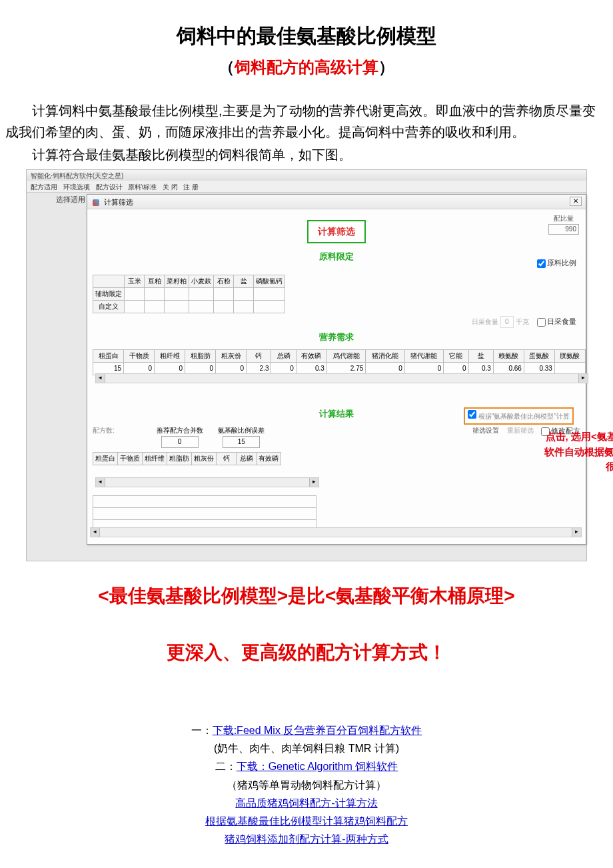 This screenshot has height=868, width=613. Describe the element at coordinates (562, 321) in the screenshot. I see `daily-feed-chk-label: 日采食量` at that location.